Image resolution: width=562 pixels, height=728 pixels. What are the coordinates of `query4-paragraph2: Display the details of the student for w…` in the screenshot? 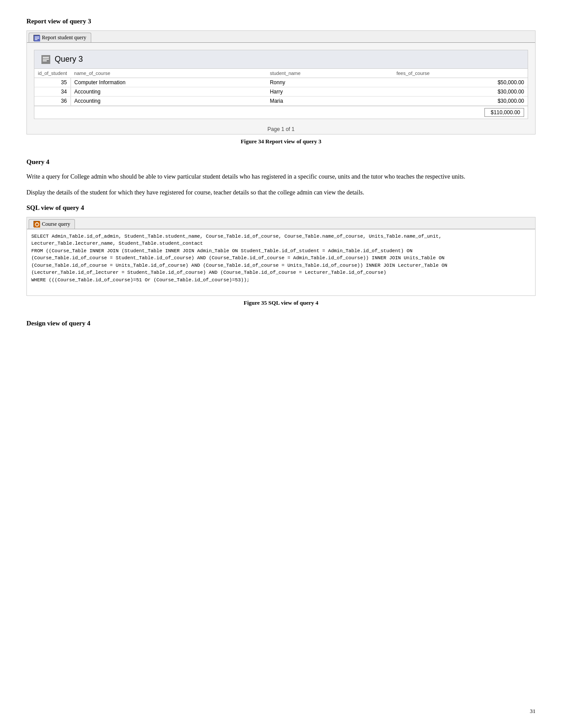 It's located at (281, 193).